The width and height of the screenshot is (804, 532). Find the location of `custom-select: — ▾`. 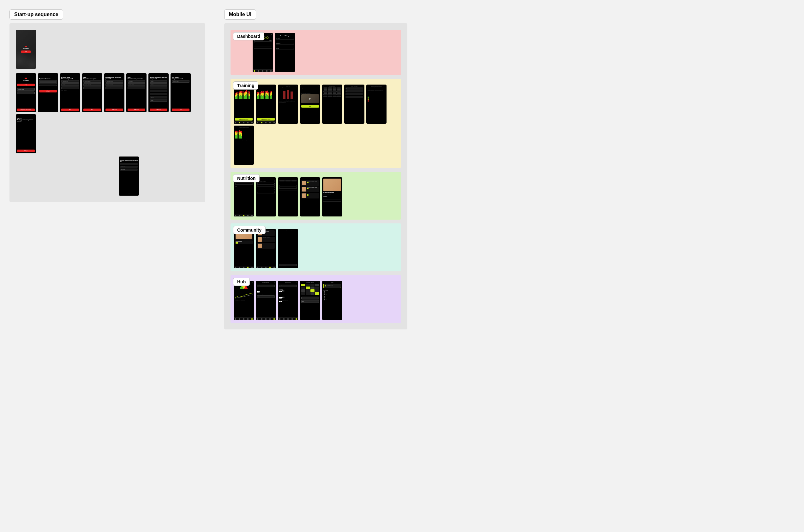

custom-select: — ▾ is located at coordinates (266, 297).